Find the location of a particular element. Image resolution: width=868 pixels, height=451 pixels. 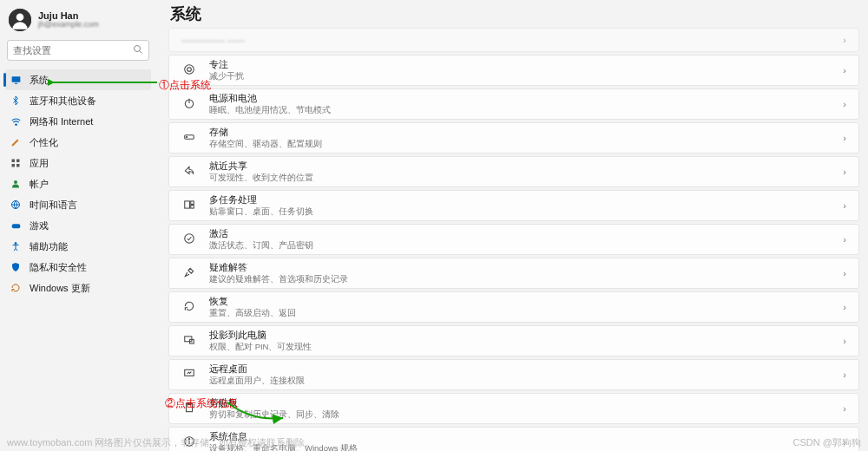

recover-icon is located at coordinates (189, 307).